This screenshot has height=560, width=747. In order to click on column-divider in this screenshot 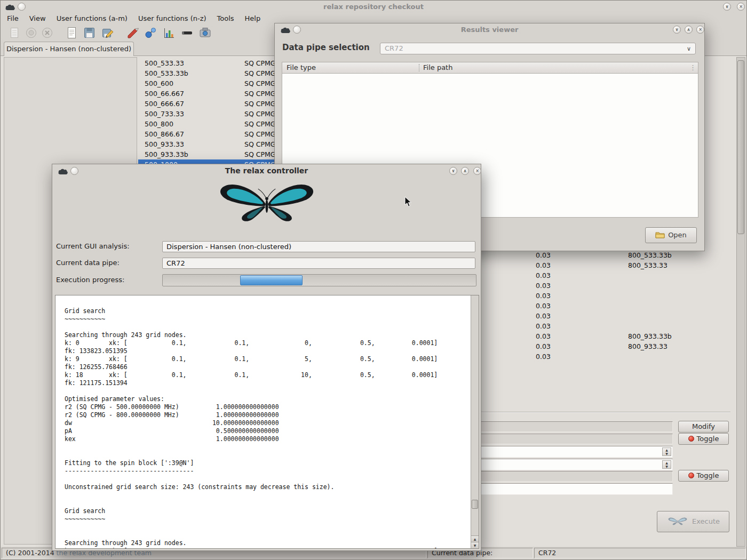, I will do `click(419, 68)`.